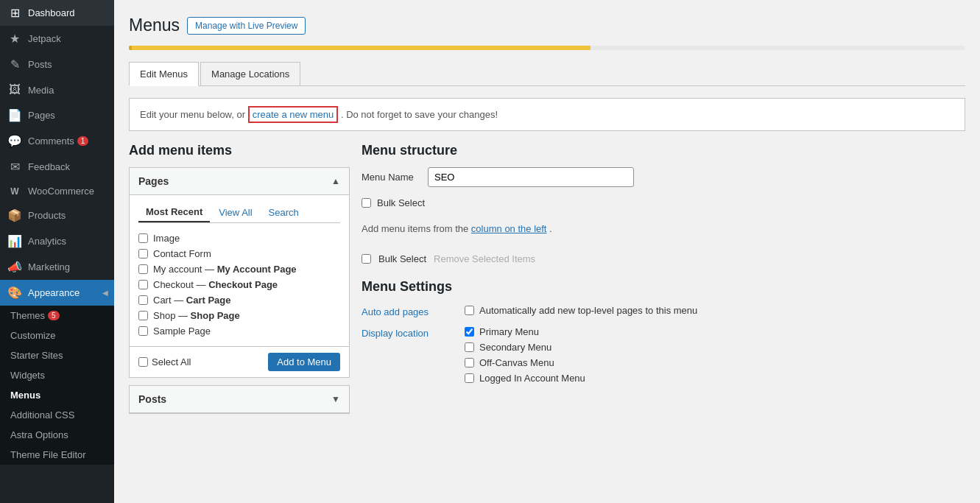 Image resolution: width=980 pixels, height=503 pixels. I want to click on tab-most-recent: Most Recent, so click(174, 212).